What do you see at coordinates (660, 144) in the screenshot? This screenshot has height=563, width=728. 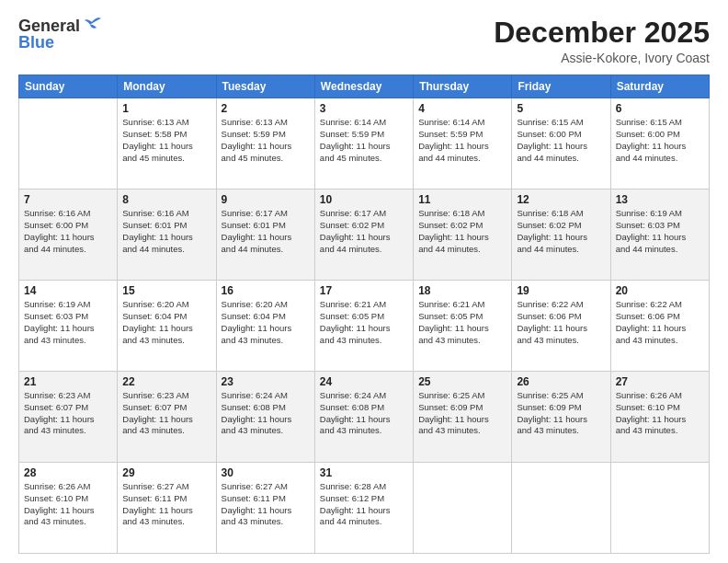 I see `calendar-cell: 6Sunrise: 6:15 AM Sunset: 6:00 PM Daylig…` at bounding box center [660, 144].